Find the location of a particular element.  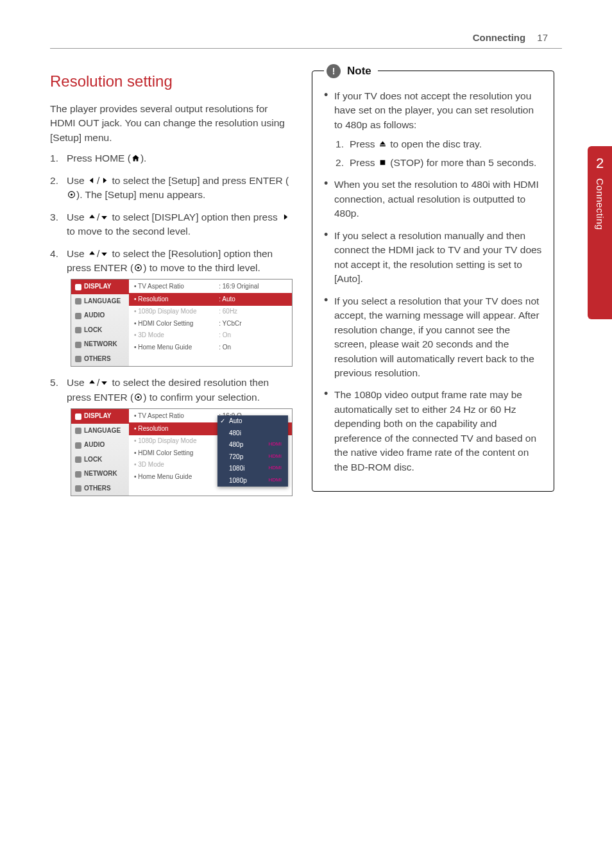

menu-row: Home Menu Guide: On is located at coordinates (210, 347).